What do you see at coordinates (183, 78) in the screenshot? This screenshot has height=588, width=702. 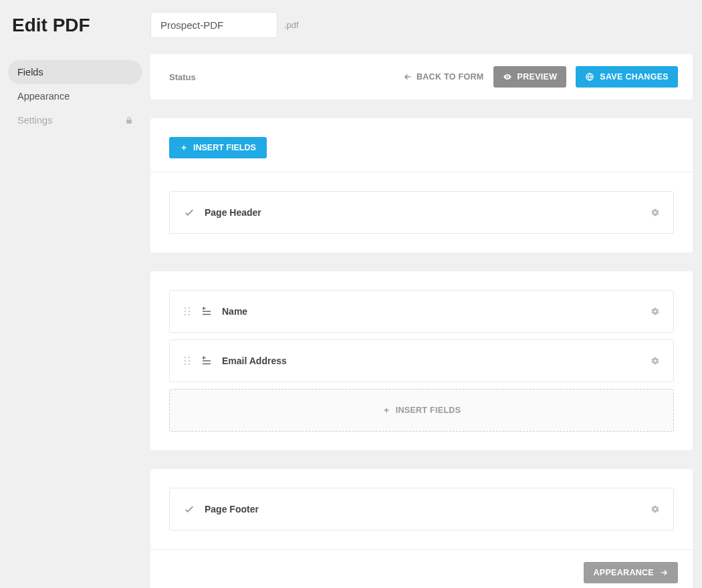 I see `status-label: Status` at bounding box center [183, 78].